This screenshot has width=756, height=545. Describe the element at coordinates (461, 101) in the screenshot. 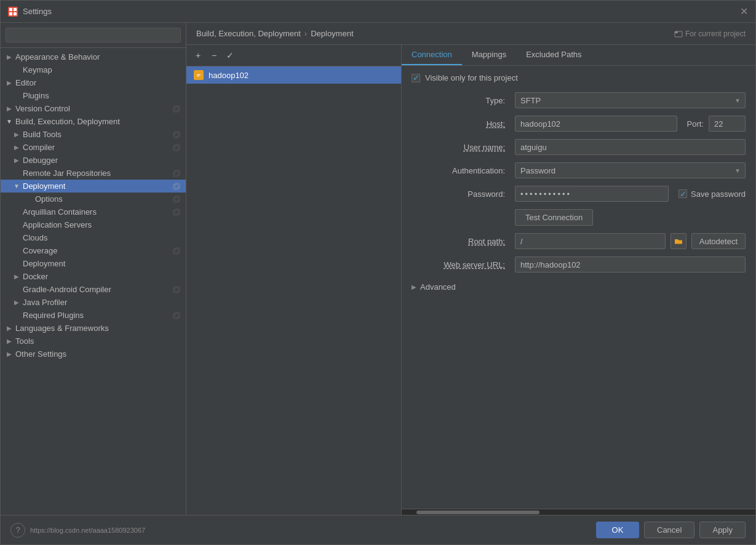

I see `type-label: Type:` at that location.